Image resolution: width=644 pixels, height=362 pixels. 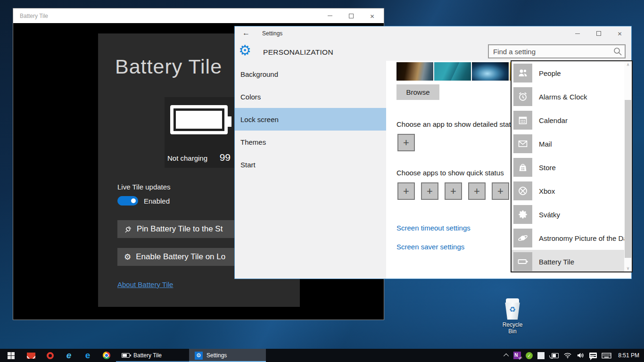 I want to click on chat-icon, so click(x=593, y=355).